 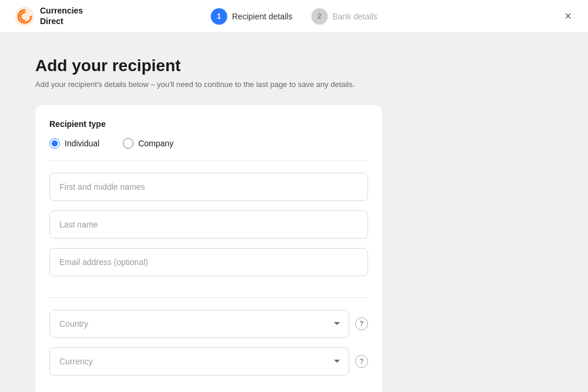 I want to click on country-help-icon: ?, so click(x=362, y=324).